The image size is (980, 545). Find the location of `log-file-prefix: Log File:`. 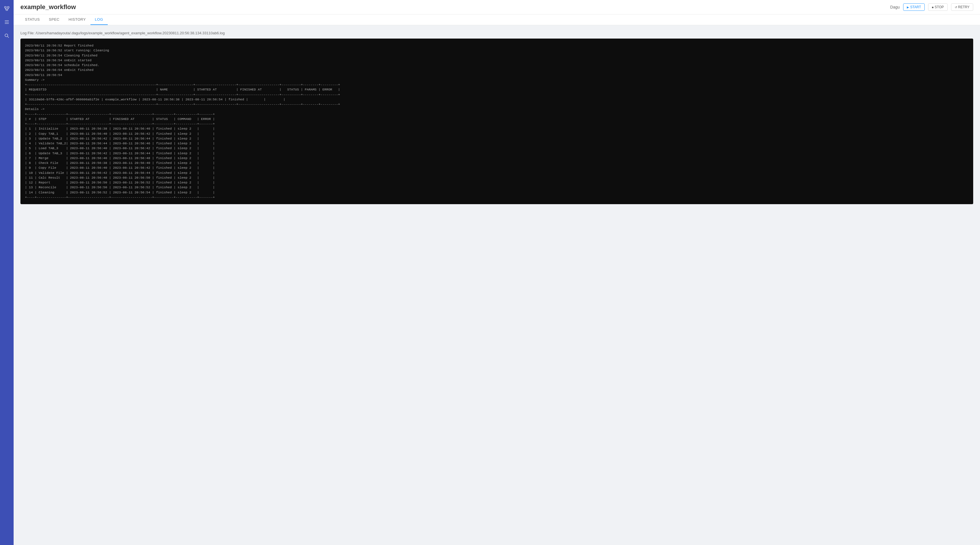

log-file-prefix: Log File: is located at coordinates (27, 33).